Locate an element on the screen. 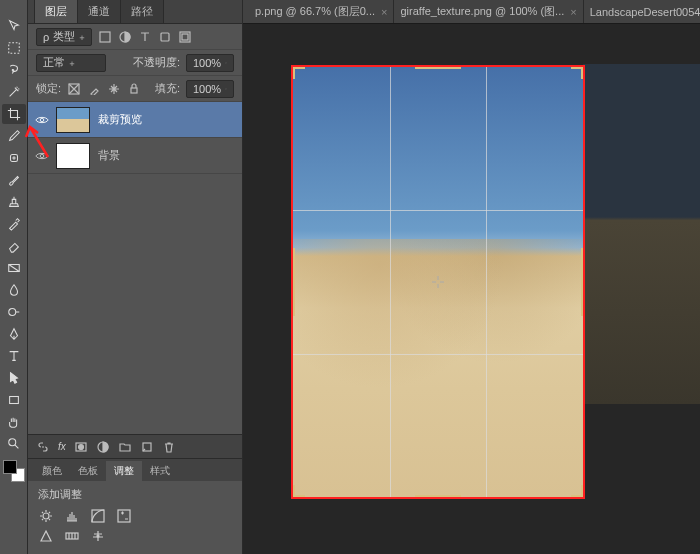 This screenshot has width=700, height=554. adjustment-icon is located at coordinates (103, 447).